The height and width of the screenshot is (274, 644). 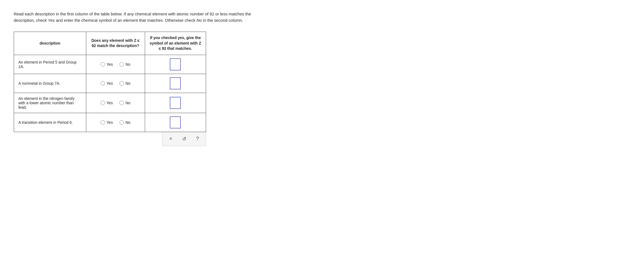 I want to click on row2-symbol-box, so click(x=175, y=83).